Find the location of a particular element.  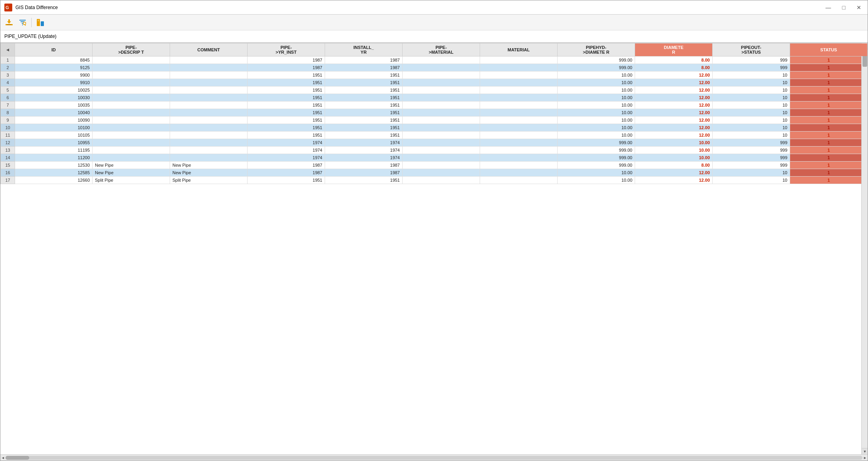

col-header-id: ID is located at coordinates (54, 50).